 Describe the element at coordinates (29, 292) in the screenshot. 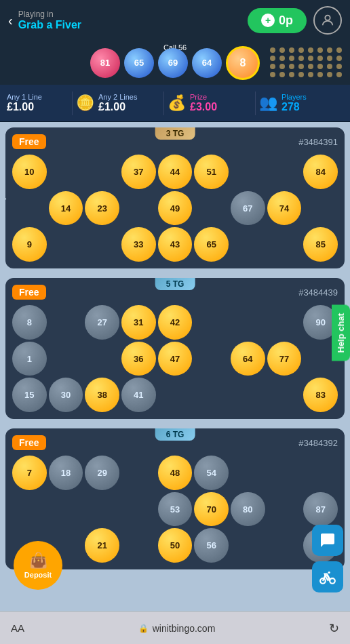

I see `free-badge-2: Free` at that location.